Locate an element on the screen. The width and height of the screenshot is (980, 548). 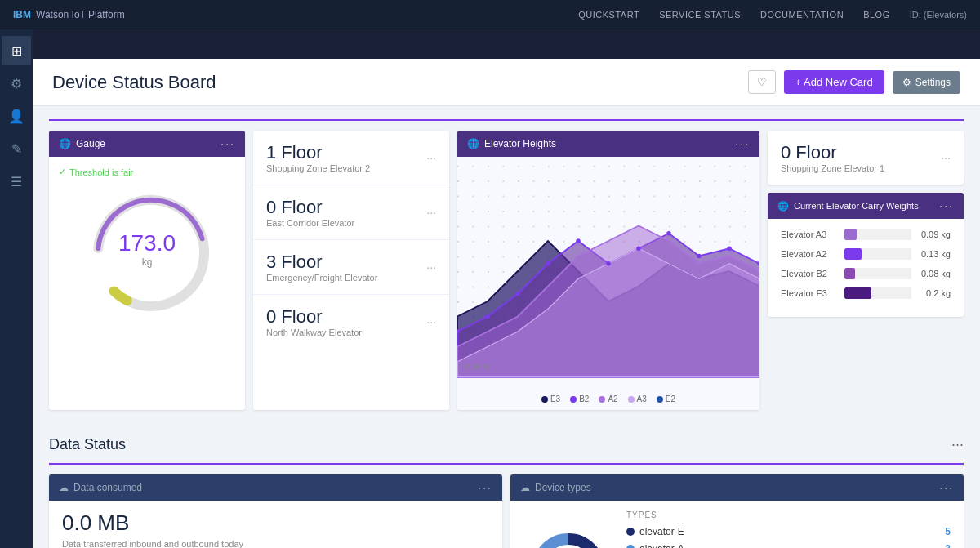
device-types-title: Device types is located at coordinates (564, 488).